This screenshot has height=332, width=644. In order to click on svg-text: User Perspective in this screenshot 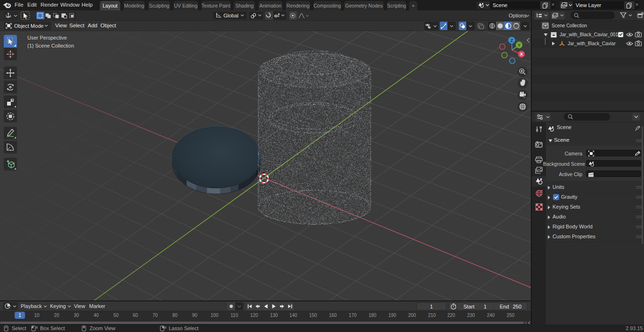, I will do `click(47, 38)`.